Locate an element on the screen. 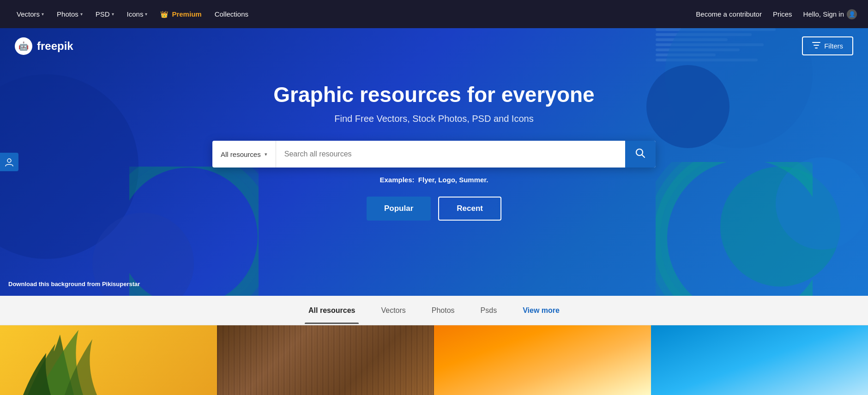 Image resolution: width=868 pixels, height=395 pixels. filters-button: Filters is located at coordinates (827, 46).